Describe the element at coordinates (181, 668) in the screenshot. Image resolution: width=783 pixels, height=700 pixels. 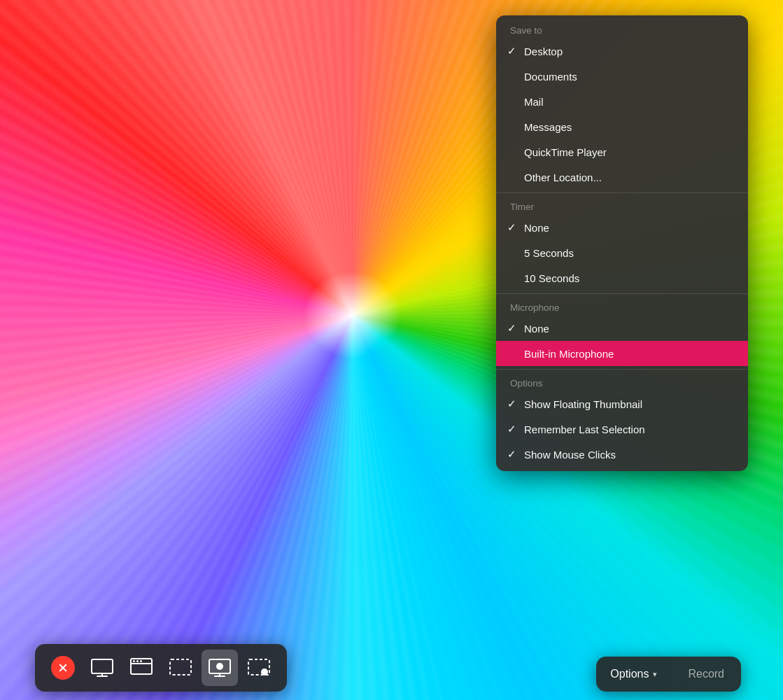
I see `selection-icon` at that location.